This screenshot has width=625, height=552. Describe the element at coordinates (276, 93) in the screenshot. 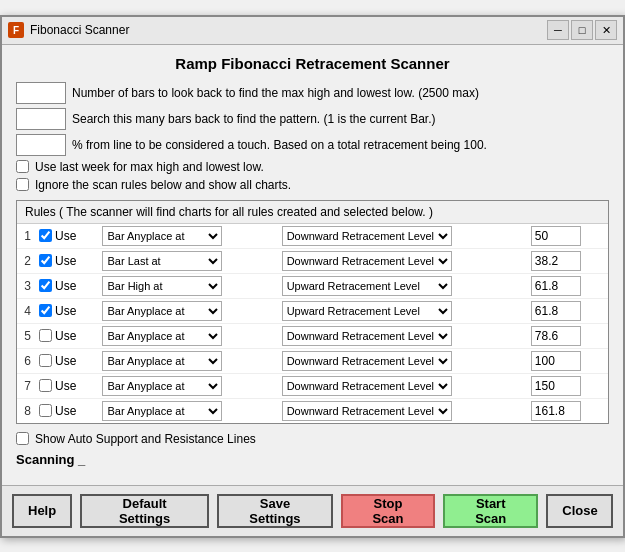

I see `bars-lookback-label: Number of bars to look back to find the …` at that location.